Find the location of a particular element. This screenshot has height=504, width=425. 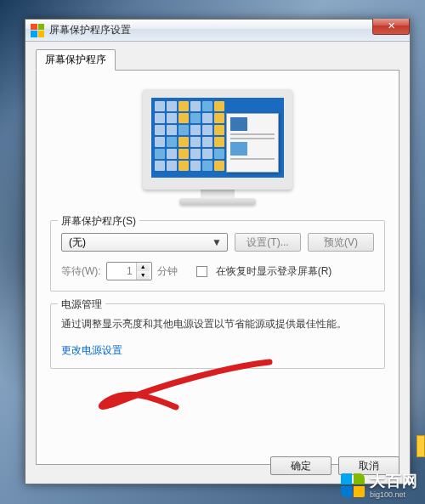

power-description: 通过调整显示亮度和其他电源设置以节省能源或提供最佳性能。 is located at coordinates (218, 324).